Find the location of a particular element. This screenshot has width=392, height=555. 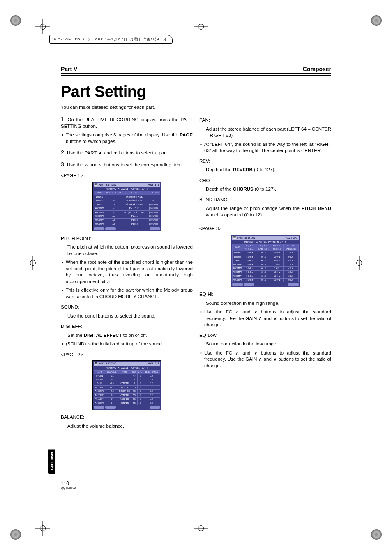

intro-text: You can make detailed settings for each … is located at coordinates (196, 107).